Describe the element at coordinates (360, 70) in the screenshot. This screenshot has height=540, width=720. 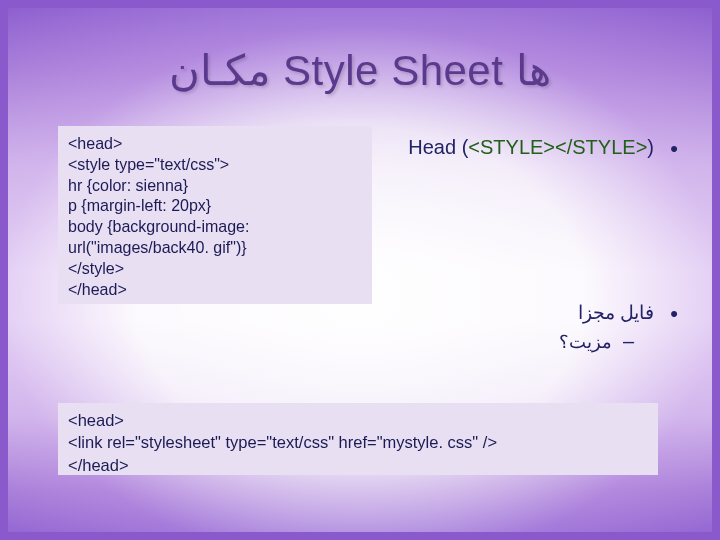
I see `slide-title: مکـان Style Sheet ها` at that location.